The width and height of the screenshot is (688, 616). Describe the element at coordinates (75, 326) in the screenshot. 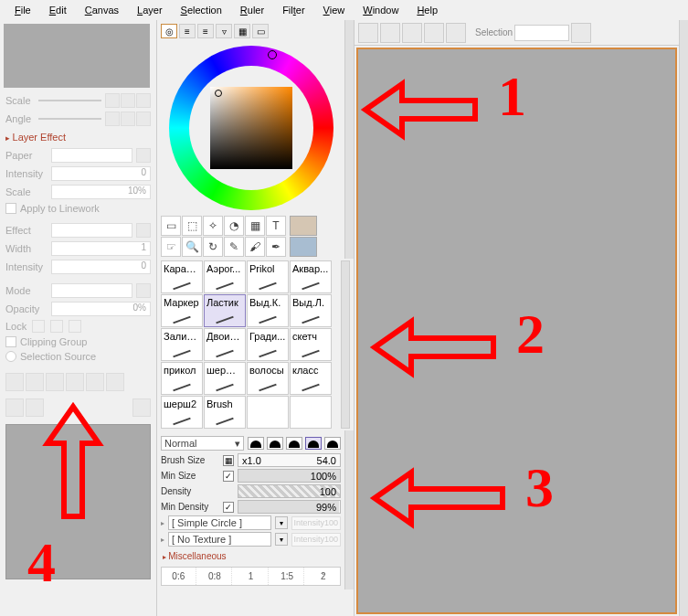

I see `lock-all-icon` at that location.